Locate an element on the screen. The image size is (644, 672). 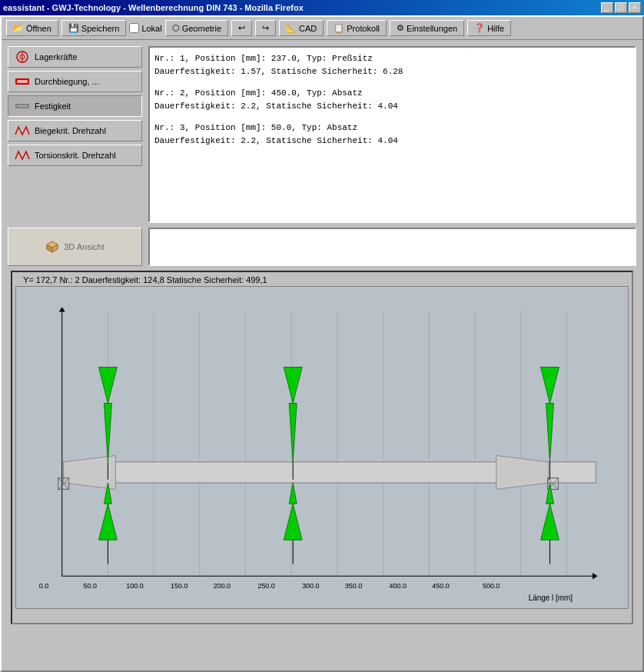
chart-status: Y= 172,7 Nr.: 2 Dauerfestigkeit: 124,8 S… is located at coordinates (322, 280).